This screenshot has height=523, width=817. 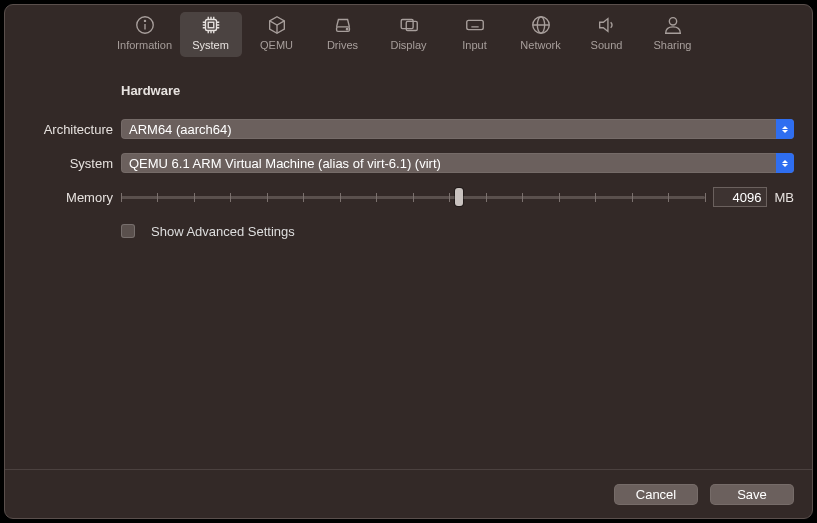 I want to click on tab-sound: Sound, so click(x=607, y=34).